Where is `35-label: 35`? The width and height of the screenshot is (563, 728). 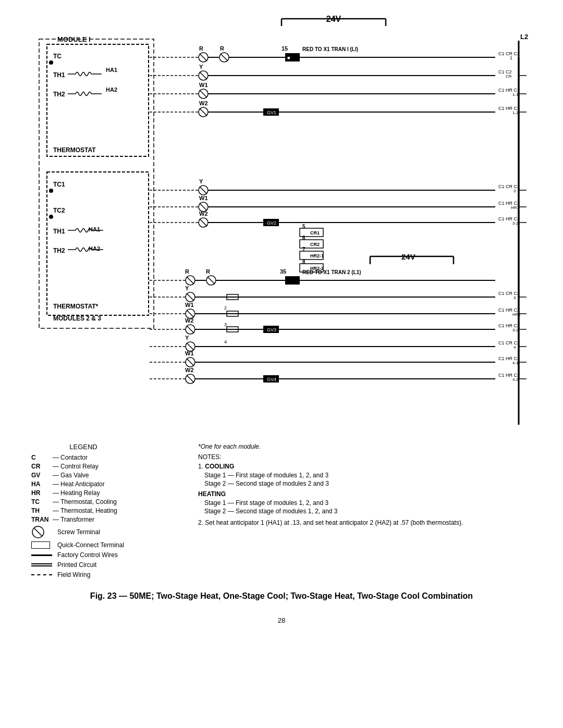
35-label: 35 is located at coordinates (283, 272).